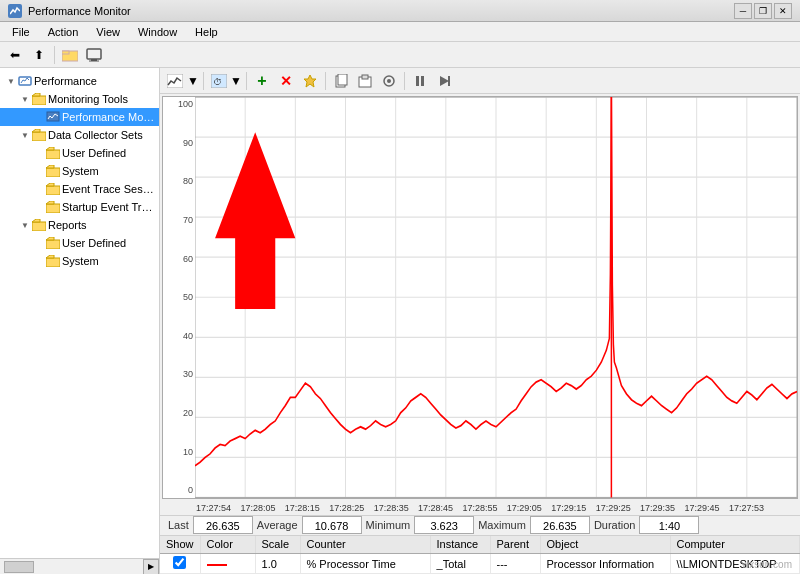  What do you see at coordinates (783, 11) in the screenshot?
I see `close-button: ✕` at bounding box center [783, 11].